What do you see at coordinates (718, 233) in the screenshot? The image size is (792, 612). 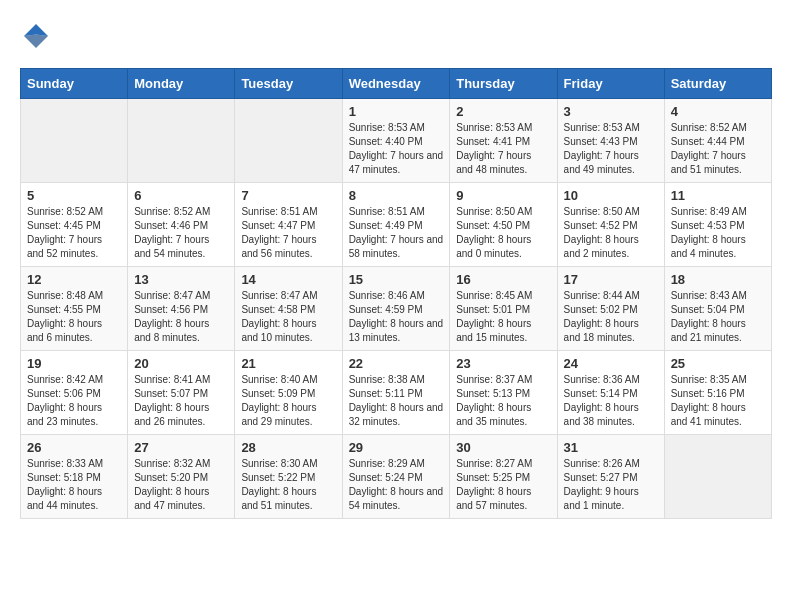 I see `day-info: Sunrise: 8:49 AM Sunset: 4:53 PM Dayligh…` at bounding box center [718, 233].